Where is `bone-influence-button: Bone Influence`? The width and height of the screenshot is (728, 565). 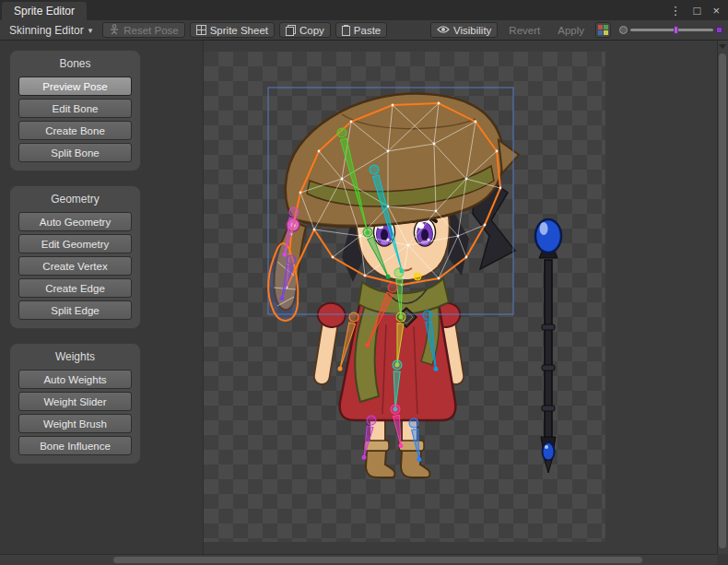
bone-influence-button: Bone Influence is located at coordinates (76, 446).